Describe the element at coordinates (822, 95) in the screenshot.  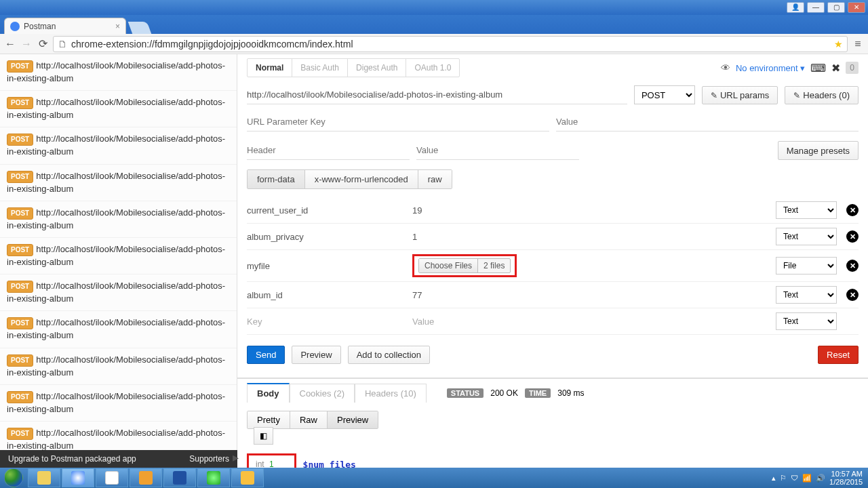
I see `headers-button: ✎Headers (0)` at that location.